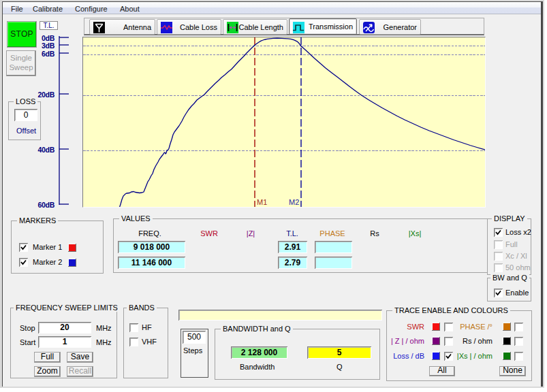 The width and height of the screenshot is (547, 392). What do you see at coordinates (294, 202) in the screenshot?
I see `svg-text: M2` at bounding box center [294, 202].